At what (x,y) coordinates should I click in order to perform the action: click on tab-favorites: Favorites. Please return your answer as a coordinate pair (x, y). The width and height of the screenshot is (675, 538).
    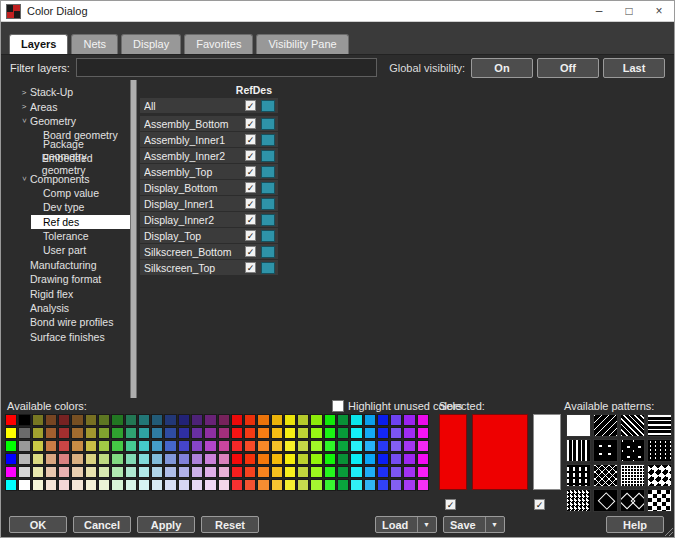
    Looking at the image, I should click on (218, 44).